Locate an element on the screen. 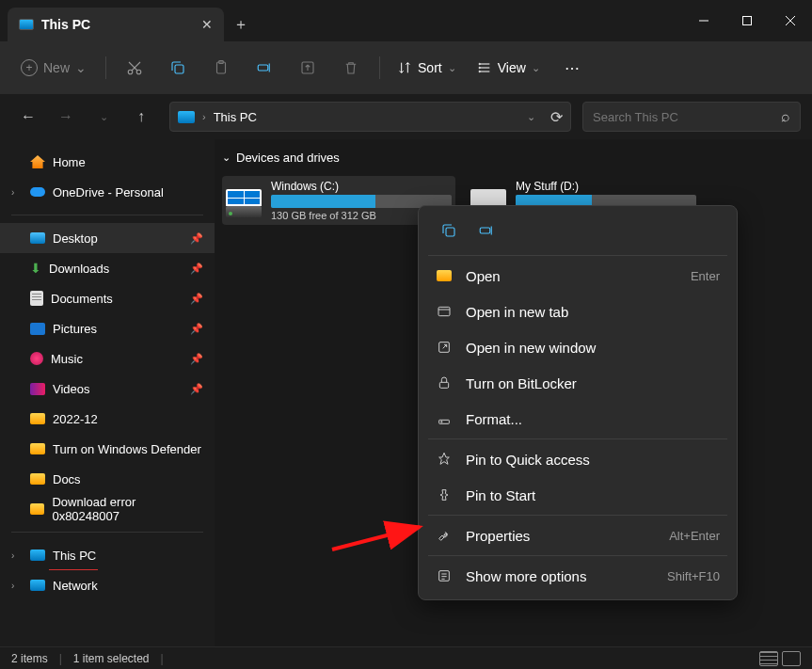  delete-icon is located at coordinates (351, 68).